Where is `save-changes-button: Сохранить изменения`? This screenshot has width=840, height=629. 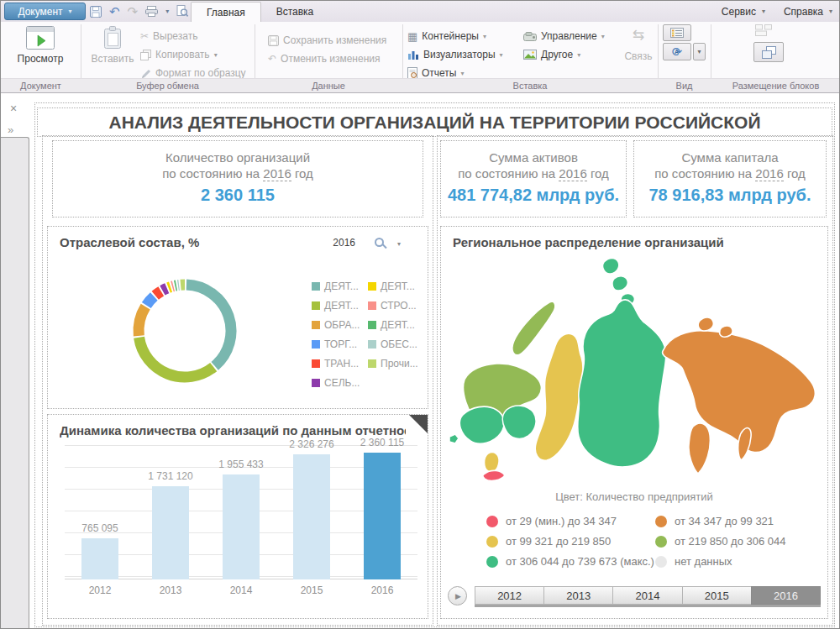 save-changes-button: Сохранить изменения is located at coordinates (328, 40).